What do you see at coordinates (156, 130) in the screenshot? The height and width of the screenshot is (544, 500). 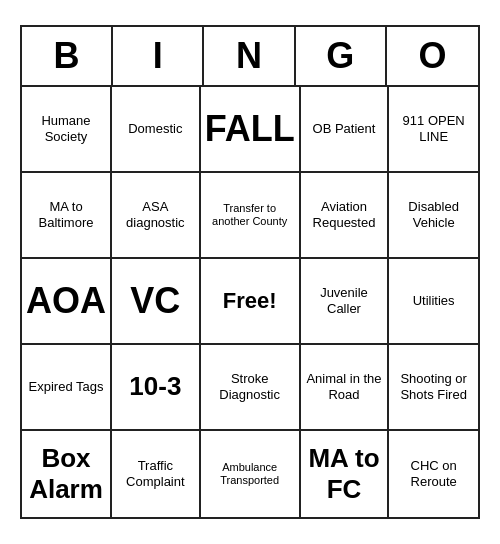 I see `bingo-cell-1: Domestic` at bounding box center [156, 130].